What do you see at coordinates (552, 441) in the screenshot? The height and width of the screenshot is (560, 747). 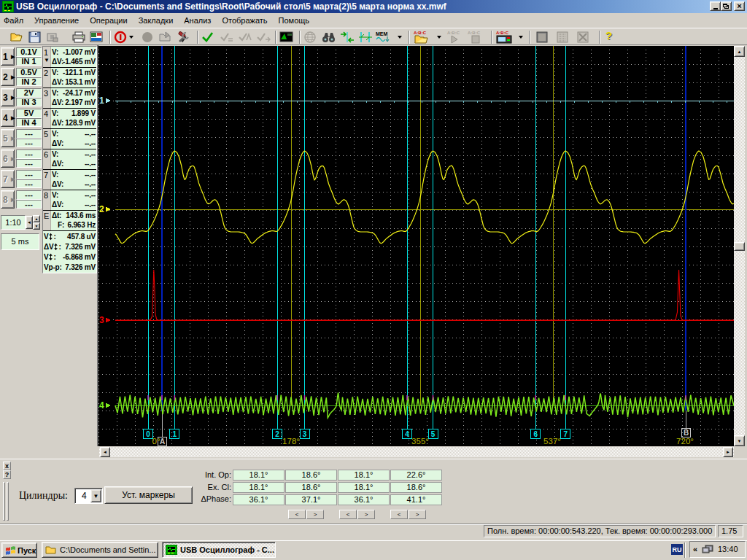 I see `svg-text: 537°` at bounding box center [552, 441].